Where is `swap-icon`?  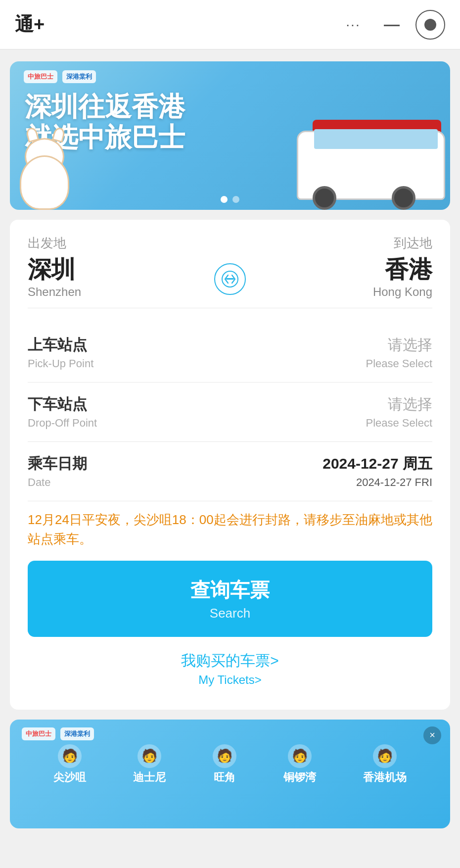
swap-icon is located at coordinates (230, 279).